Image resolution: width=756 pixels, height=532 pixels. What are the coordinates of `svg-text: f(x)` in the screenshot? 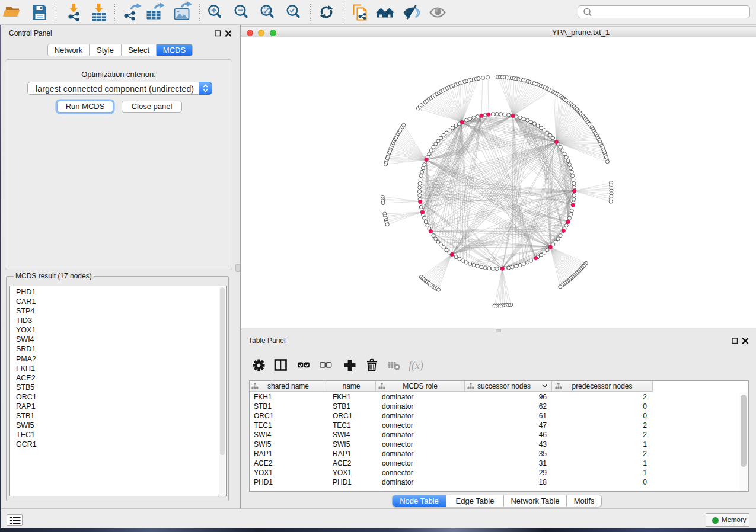 It's located at (416, 366).